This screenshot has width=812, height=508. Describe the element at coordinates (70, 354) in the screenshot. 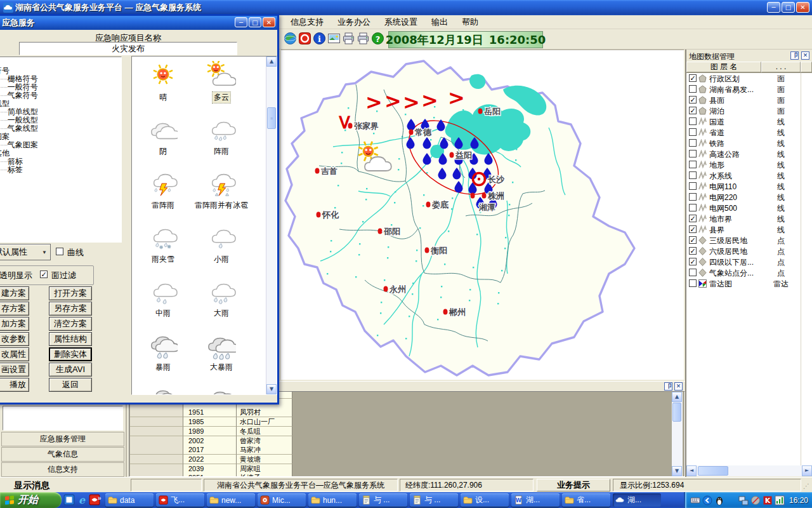

I see `dialog-button-right-4: 删除实体` at that location.